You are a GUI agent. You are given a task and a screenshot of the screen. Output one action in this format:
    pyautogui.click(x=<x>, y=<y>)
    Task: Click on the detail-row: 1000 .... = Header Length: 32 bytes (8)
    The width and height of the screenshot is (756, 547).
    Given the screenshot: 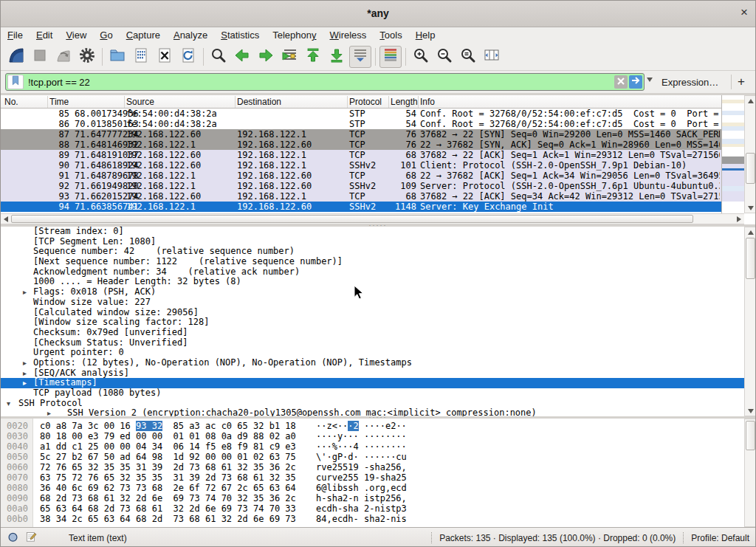 What is the action you would take?
    pyautogui.click(x=372, y=282)
    